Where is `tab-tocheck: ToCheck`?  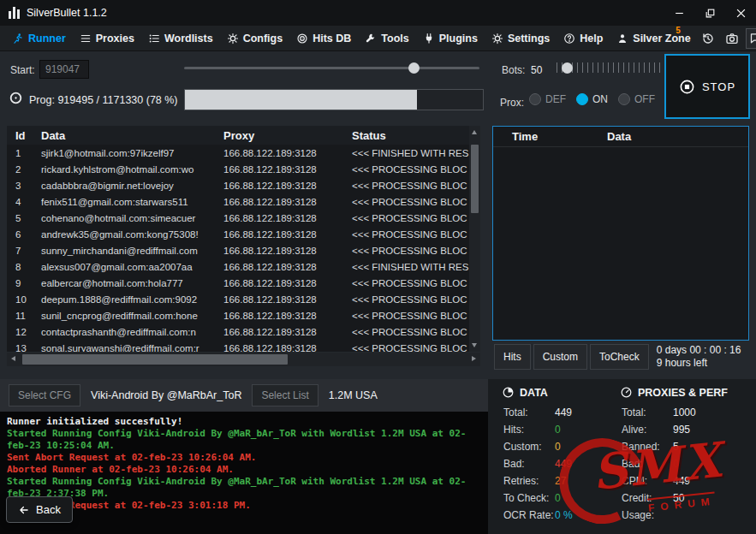 tab-tocheck: ToCheck is located at coordinates (620, 357).